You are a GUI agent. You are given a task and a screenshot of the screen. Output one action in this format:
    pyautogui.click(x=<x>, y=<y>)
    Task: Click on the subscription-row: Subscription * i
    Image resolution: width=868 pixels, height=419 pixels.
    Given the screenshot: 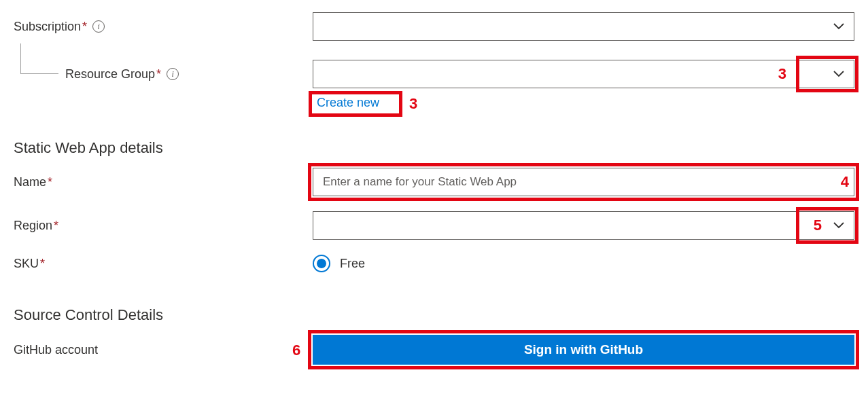 What is the action you would take?
    pyautogui.click(x=434, y=26)
    